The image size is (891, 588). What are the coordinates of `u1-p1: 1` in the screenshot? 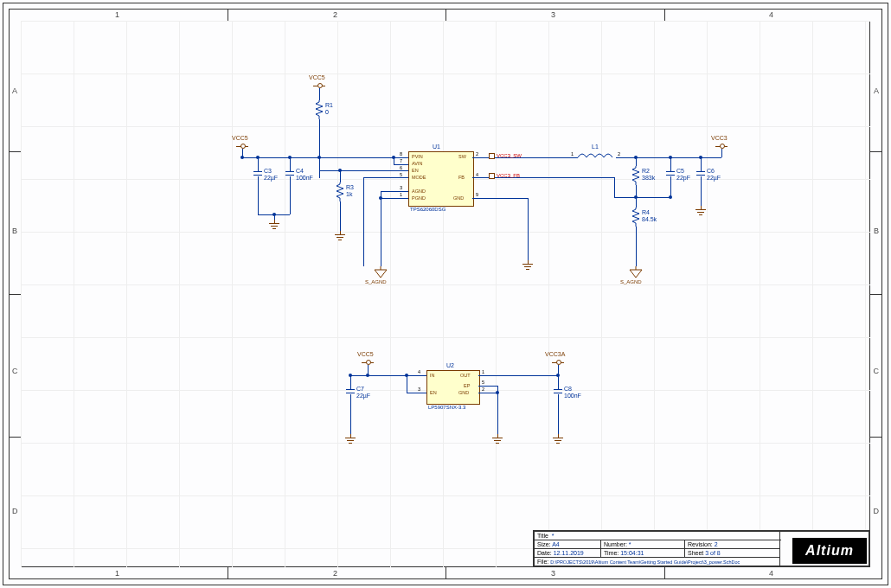 It's located at (401, 195).